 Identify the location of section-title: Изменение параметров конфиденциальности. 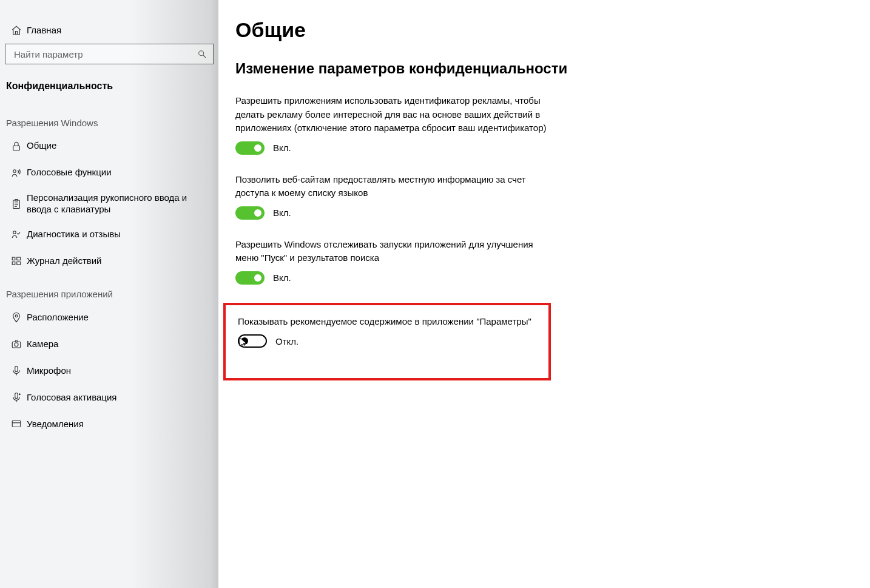
(544, 69).